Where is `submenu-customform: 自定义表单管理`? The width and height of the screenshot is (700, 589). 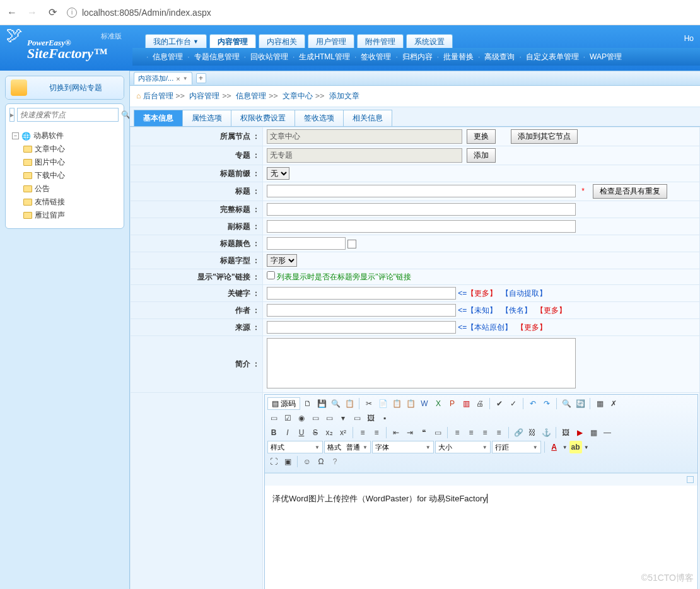 submenu-customform: 自定义表单管理 is located at coordinates (552, 57).